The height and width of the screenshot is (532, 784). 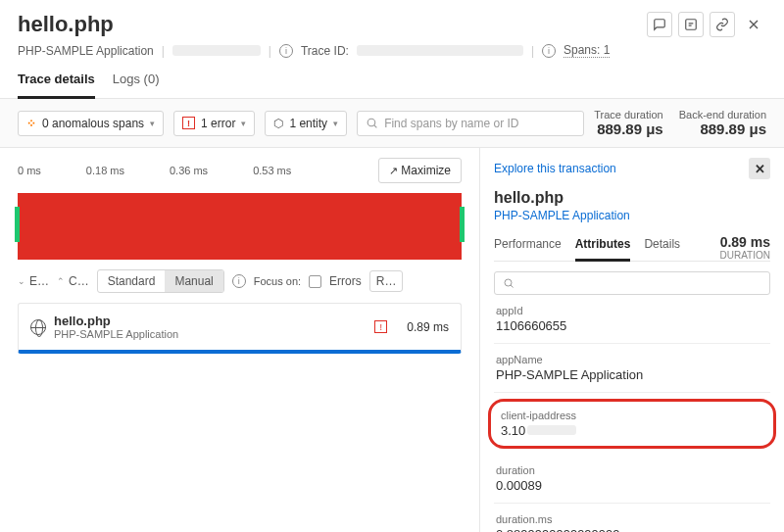 What do you see at coordinates (632, 423) in the screenshot?
I see `attr-client-ipaddress: client-ipaddress 3.10` at bounding box center [632, 423].